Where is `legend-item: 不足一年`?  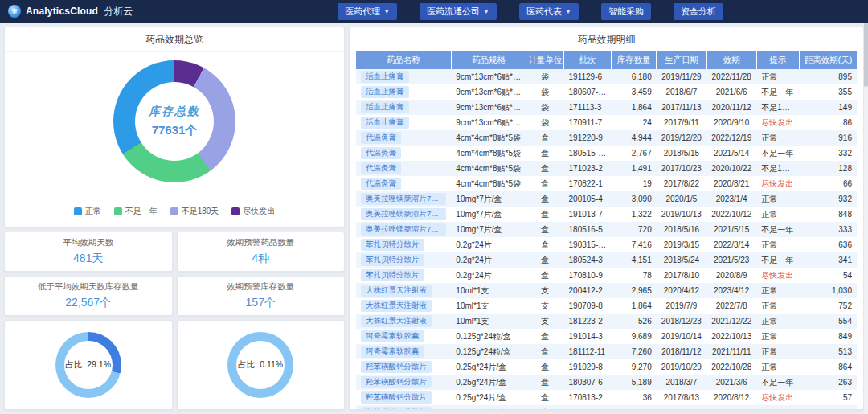 legend-item: 不足一年 is located at coordinates (136, 211).